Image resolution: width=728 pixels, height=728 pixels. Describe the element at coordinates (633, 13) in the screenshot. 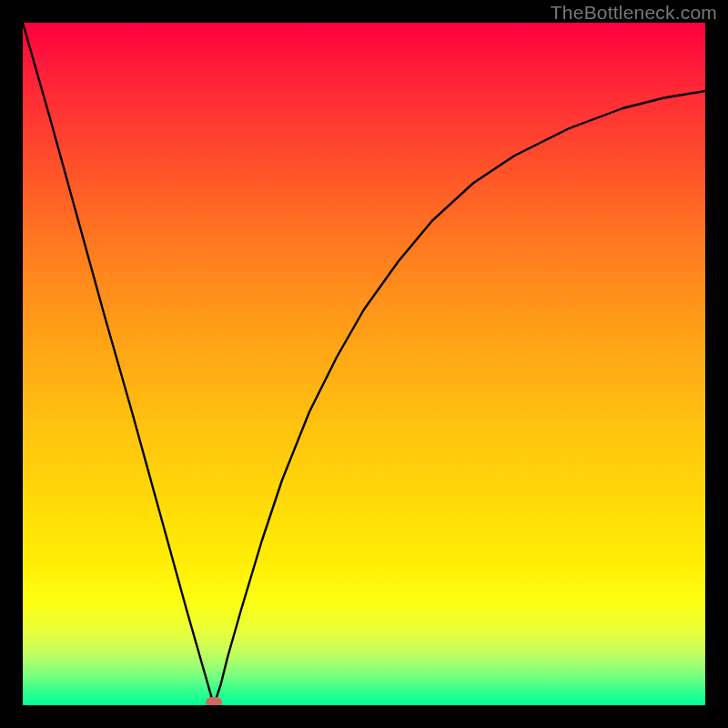

I see `watermark-text: TheBottleneck.com` at that location.